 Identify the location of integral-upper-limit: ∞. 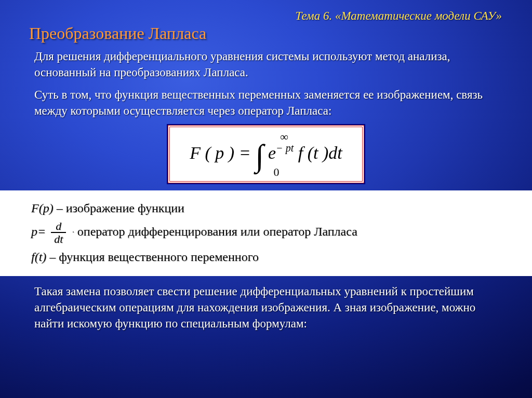
(284, 137).